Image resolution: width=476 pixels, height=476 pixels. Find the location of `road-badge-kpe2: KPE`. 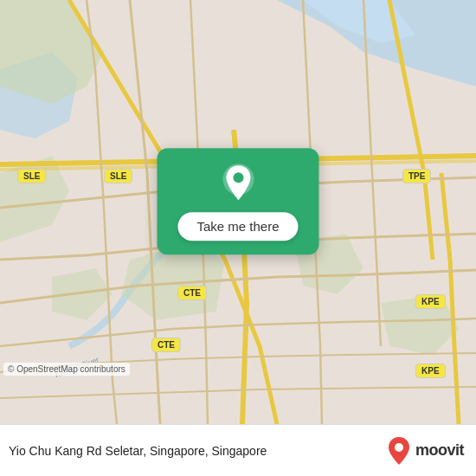

road-badge-kpe2: KPE is located at coordinates (431, 370).